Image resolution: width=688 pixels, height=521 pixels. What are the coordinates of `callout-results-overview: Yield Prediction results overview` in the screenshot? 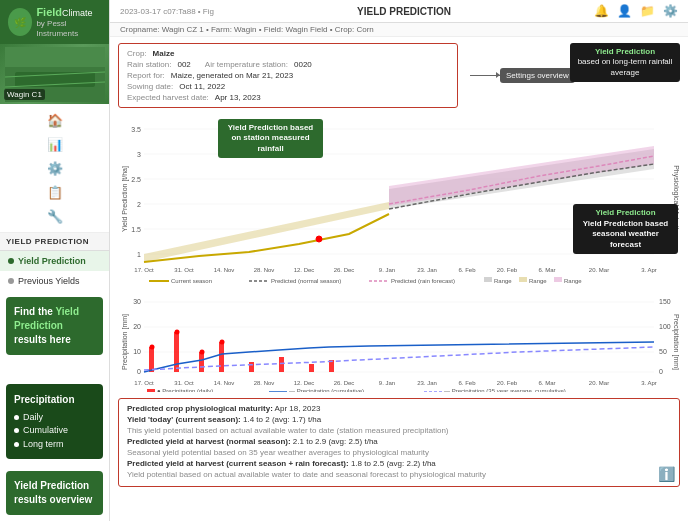 It's located at (54, 493).